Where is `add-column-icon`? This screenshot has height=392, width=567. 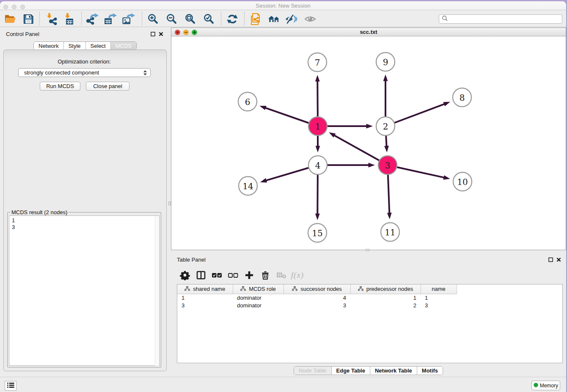 add-column-icon is located at coordinates (249, 275).